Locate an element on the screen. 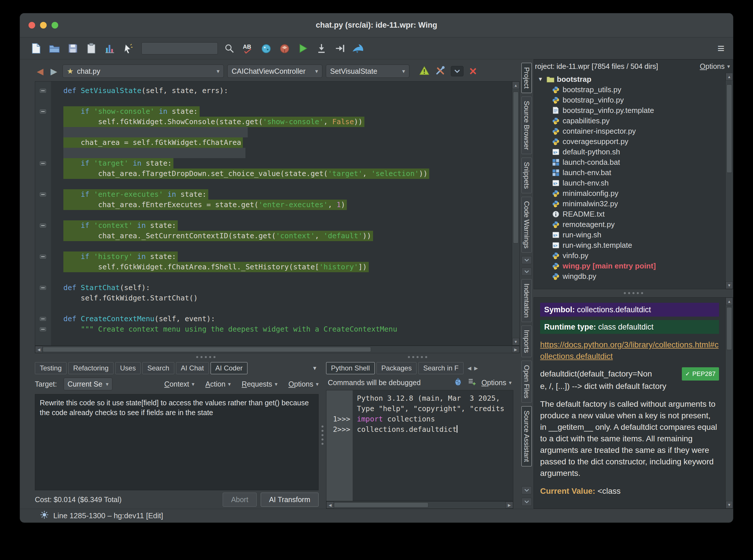 Image resolution: width=753 pixels, height=560 pixels. side-tab-source-assistant: Source Assistant is located at coordinates (527, 436).